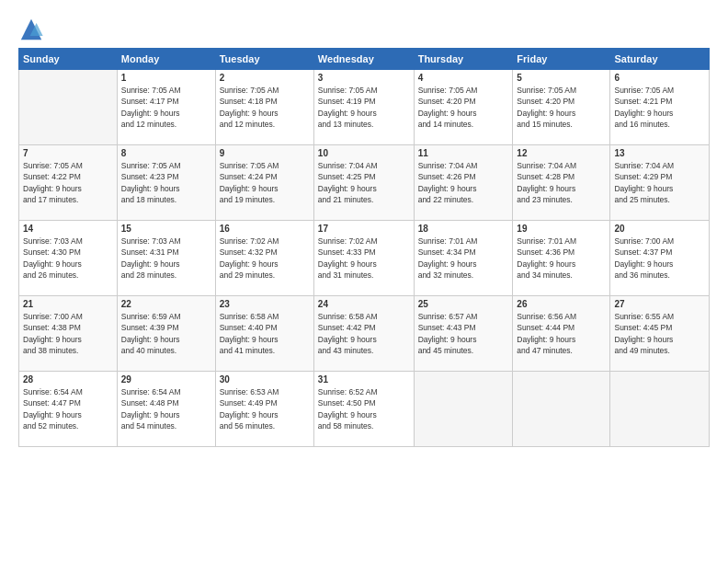  Describe the element at coordinates (364, 379) in the screenshot. I see `day-number: 31` at that location.